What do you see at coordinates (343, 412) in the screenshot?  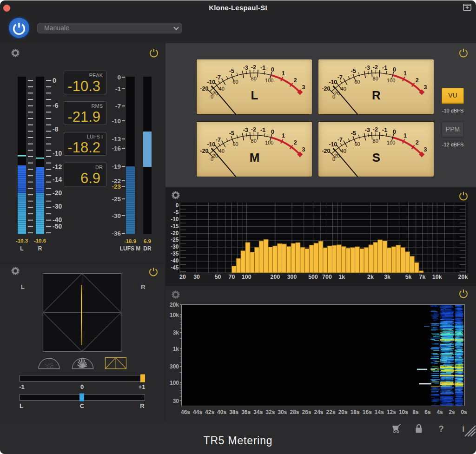 I see `svg-text: 20s` at bounding box center [343, 412].